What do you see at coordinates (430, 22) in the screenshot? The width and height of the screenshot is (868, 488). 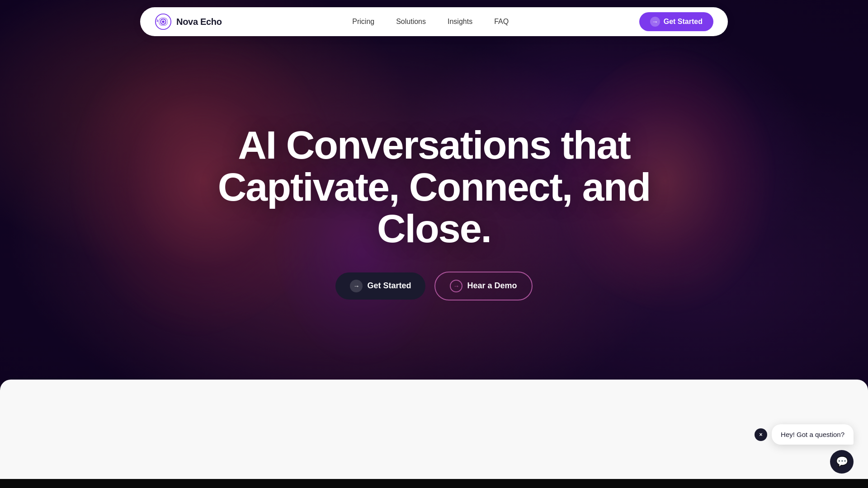 I see `nav-links: Pricing Solutions Insights FAQ` at bounding box center [430, 22].